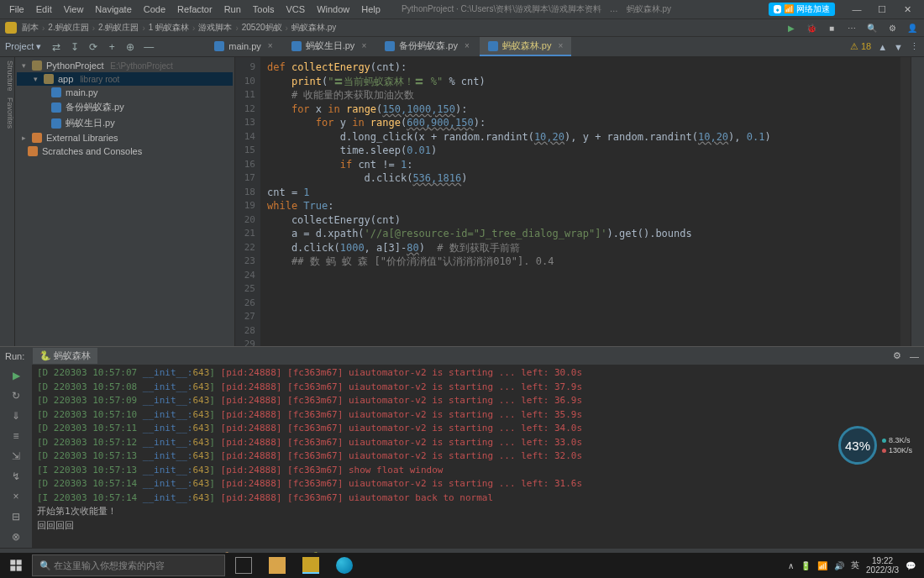  I want to click on explorer-icon, so click(277, 565).